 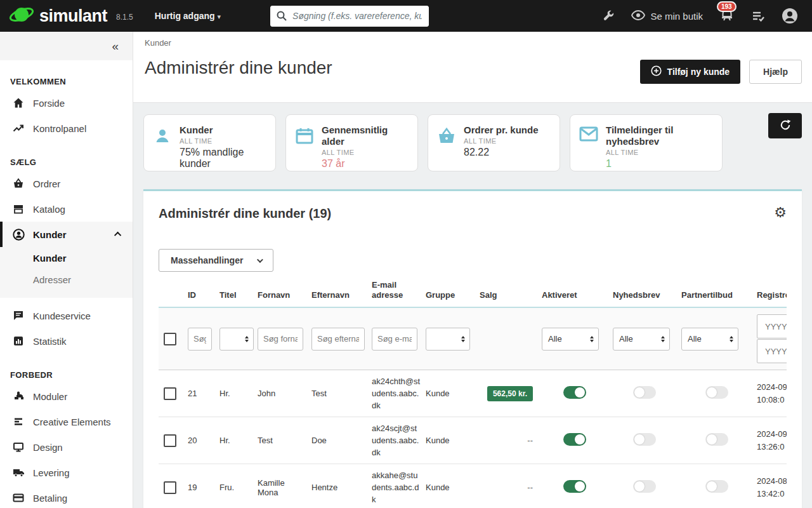 I want to click on col-nyhedsbrev: Nyhedsbrev, so click(x=645, y=292).